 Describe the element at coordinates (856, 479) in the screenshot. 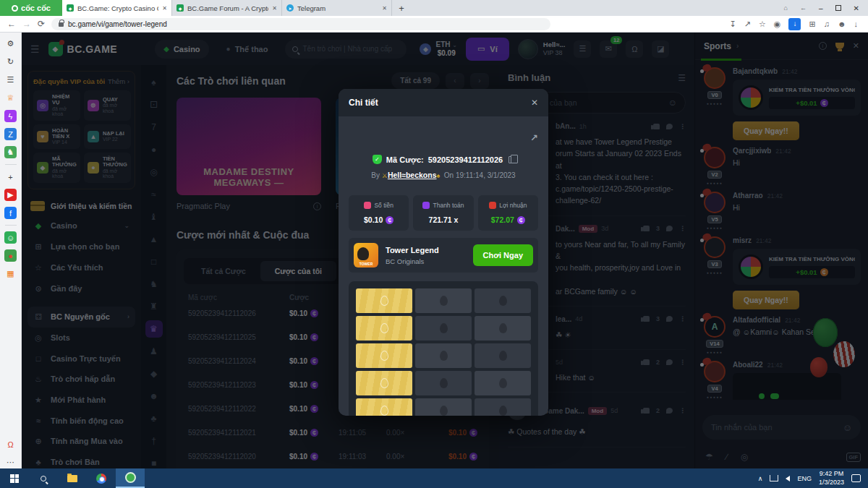

I see `action-center-icon` at that location.